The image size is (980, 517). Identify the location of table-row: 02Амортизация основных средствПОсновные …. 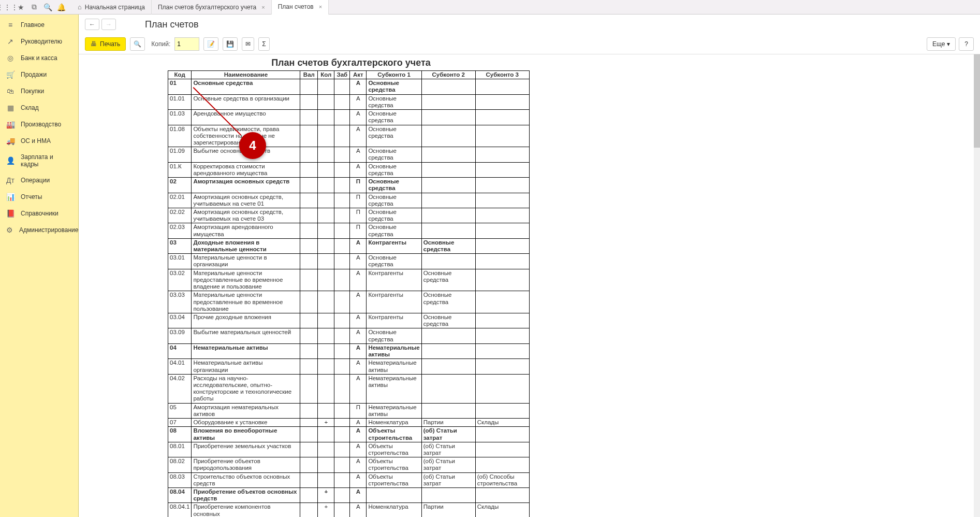
(349, 185).